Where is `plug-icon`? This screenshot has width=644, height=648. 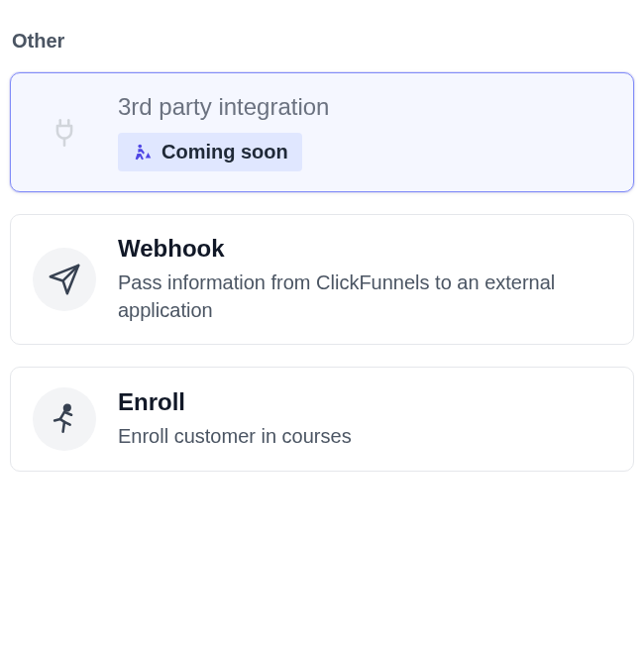 plug-icon is located at coordinates (64, 133).